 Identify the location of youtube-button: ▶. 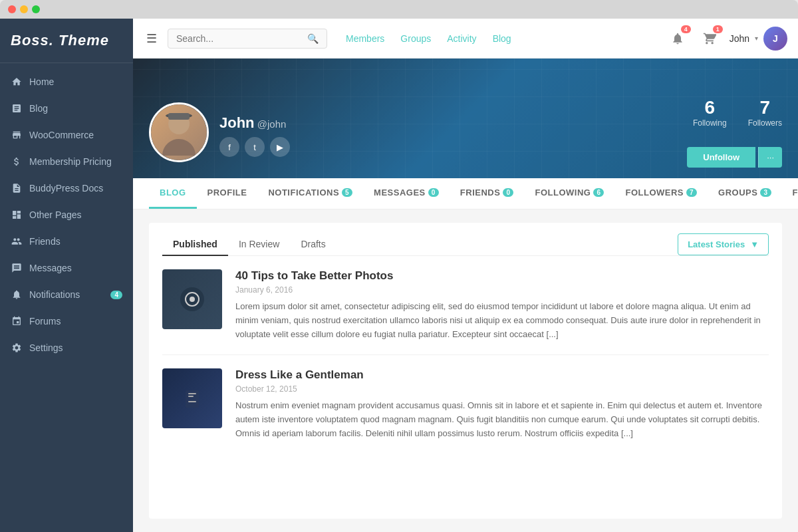
(280, 147).